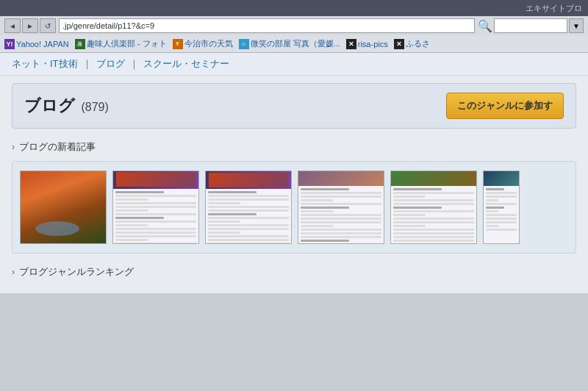 Image resolution: width=588 pixels, height=391 pixels. Describe the element at coordinates (76, 272) in the screenshot. I see `ranking-title: ブログジャンルランキング` at that location.